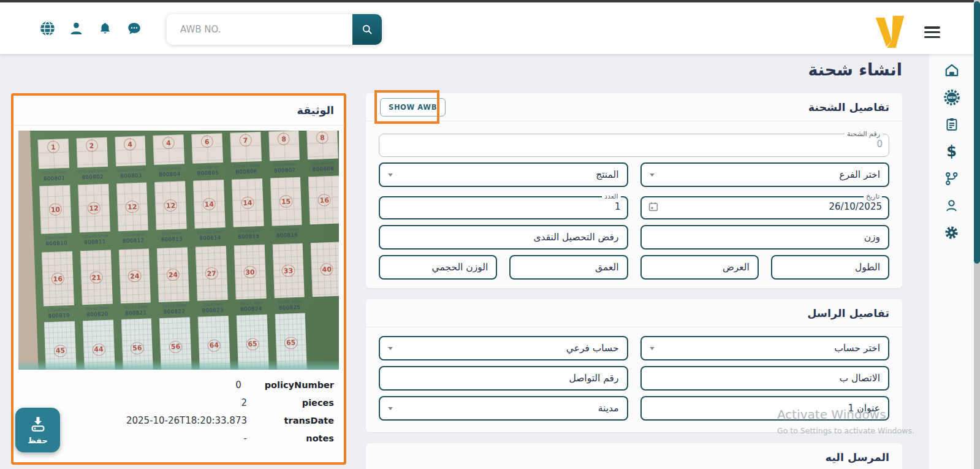 Image resolution: width=980 pixels, height=469 pixels. Describe the element at coordinates (38, 424) in the screenshot. I see `save-icon` at that location.